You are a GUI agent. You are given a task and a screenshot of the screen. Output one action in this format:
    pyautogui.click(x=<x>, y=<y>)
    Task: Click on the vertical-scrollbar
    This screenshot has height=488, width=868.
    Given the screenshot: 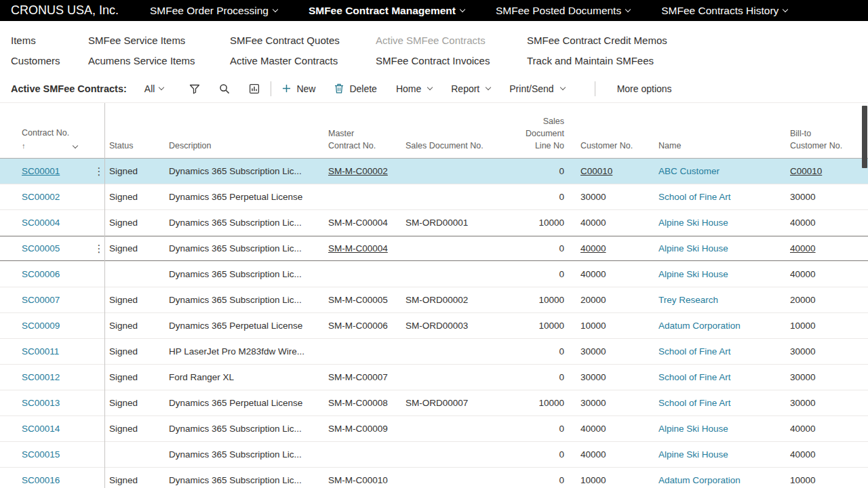 What is the action you would take?
    pyautogui.click(x=865, y=296)
    